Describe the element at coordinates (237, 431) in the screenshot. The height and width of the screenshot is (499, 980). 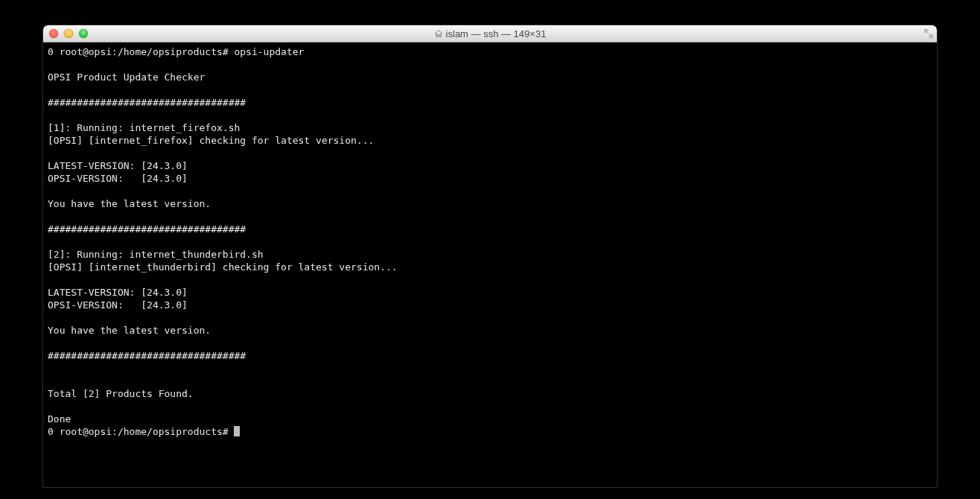
I see `cursor` at that location.